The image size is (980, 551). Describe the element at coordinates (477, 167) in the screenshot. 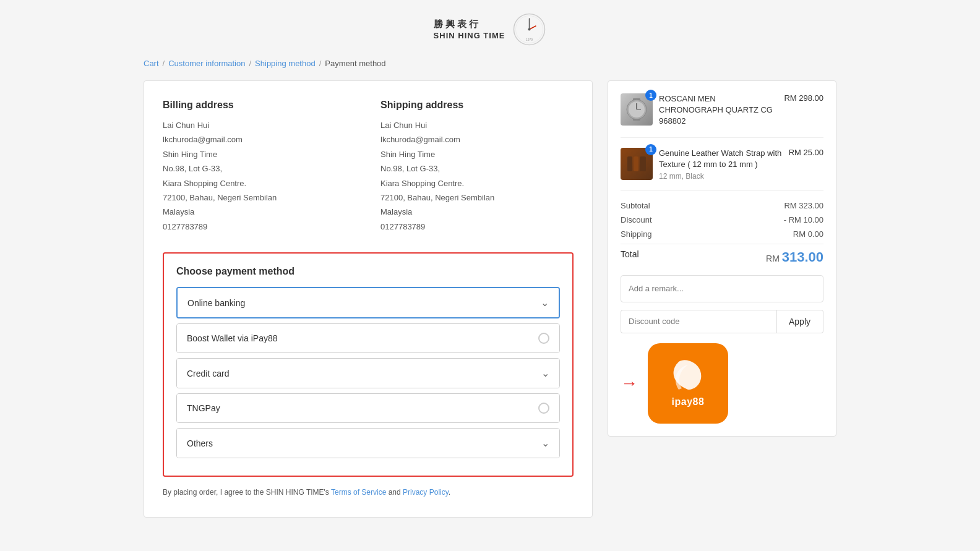

I see `shipping-address-block: Shipping address Lai Chun Hui lkchuroda@…` at that location.